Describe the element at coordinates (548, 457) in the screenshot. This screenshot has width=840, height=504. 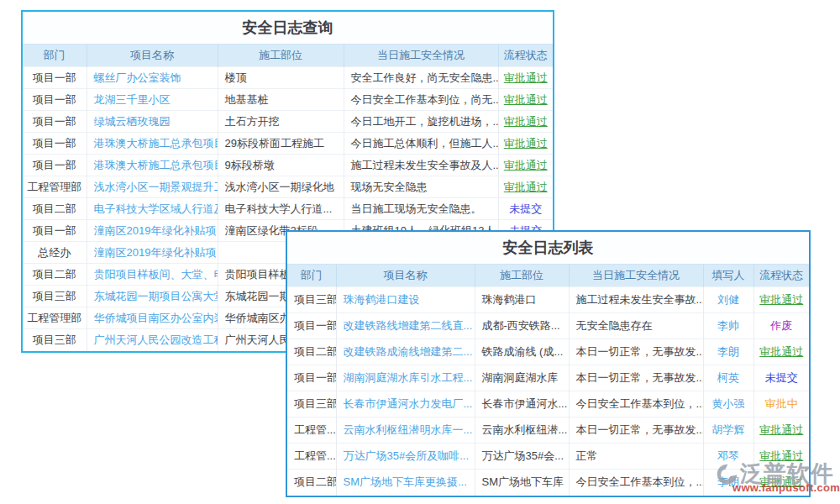
I see `table-row: 工程管...万达广场35#会所及咖啡...万达广场35#会...正常邓琴审批通过` at that location.